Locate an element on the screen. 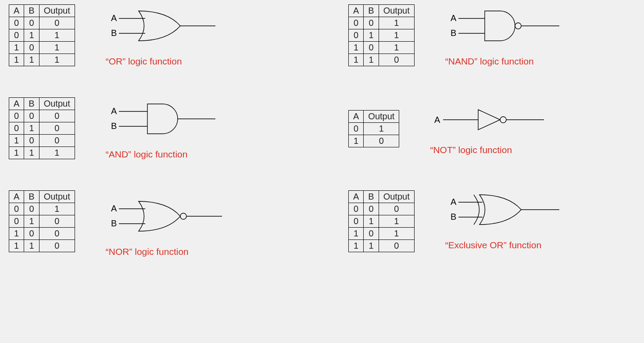 Image resolution: width=644 pixels, height=343 pixels. nand-truth-table: ABOutput001011101110 is located at coordinates (382, 35).